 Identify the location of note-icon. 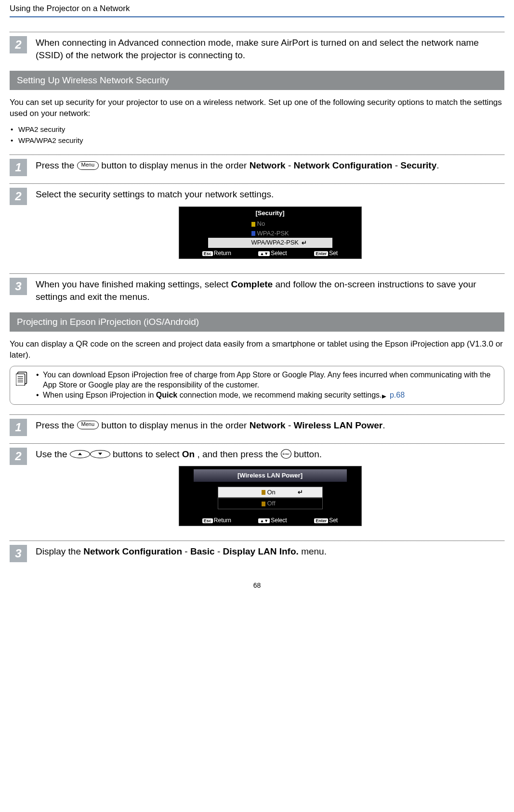
(23, 378).